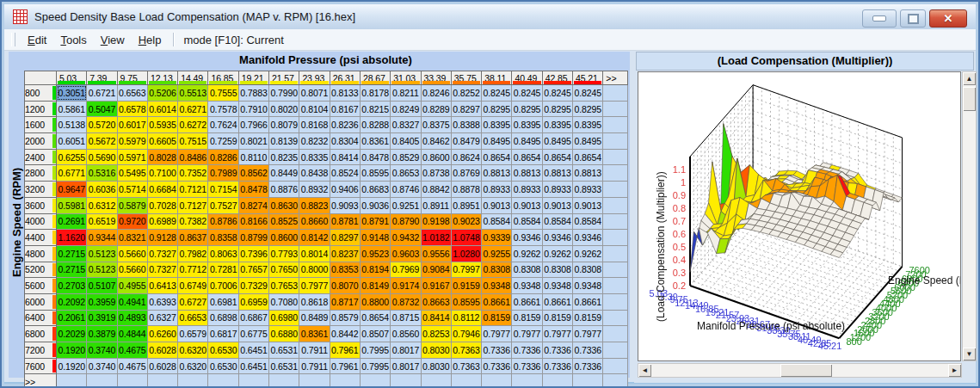  I want to click on table-cell: 0.9013, so click(558, 205).